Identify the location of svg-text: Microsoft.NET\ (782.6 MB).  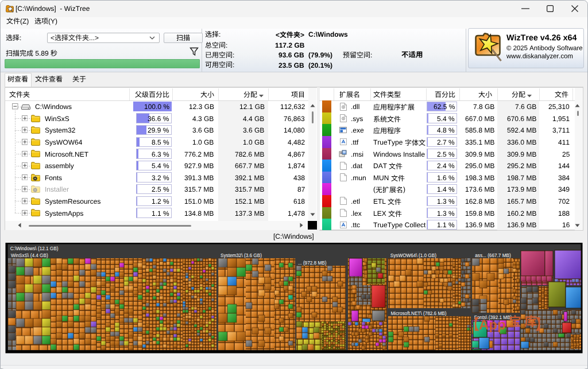
(419, 313).